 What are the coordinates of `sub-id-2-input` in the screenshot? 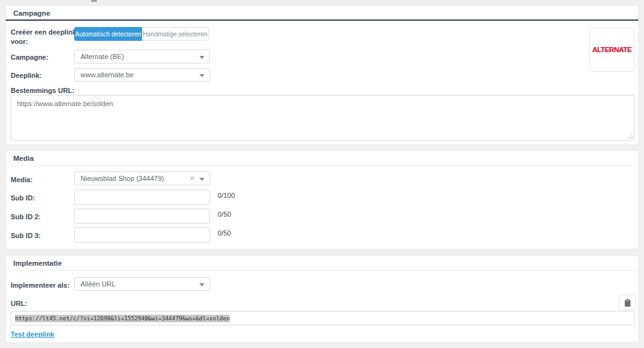 It's located at (142, 216).